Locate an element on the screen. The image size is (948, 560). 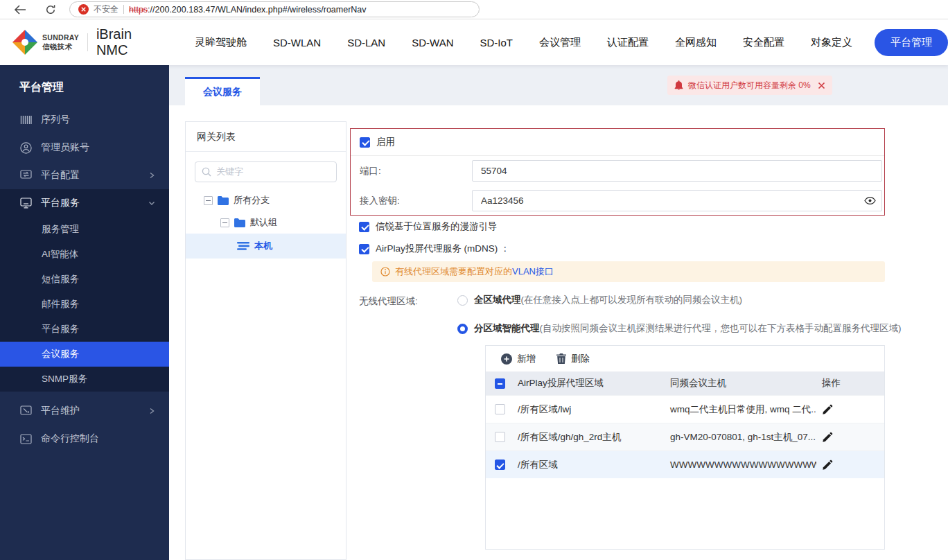
brand: SUNDRAY 信锐技术 iBrain NMC is located at coordinates (83, 42).